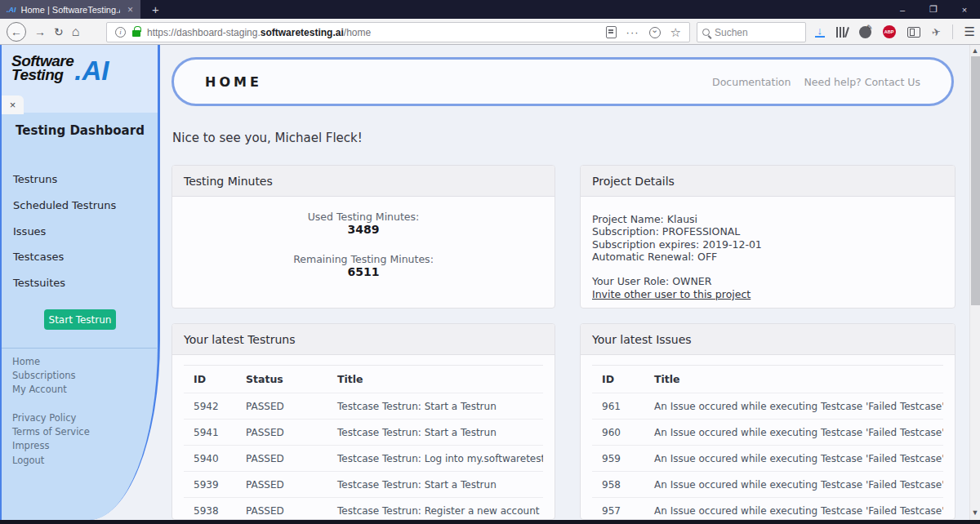 The image size is (980, 524). Describe the element at coordinates (676, 33) in the screenshot. I see `bookmark-star-icon: ☆` at that location.